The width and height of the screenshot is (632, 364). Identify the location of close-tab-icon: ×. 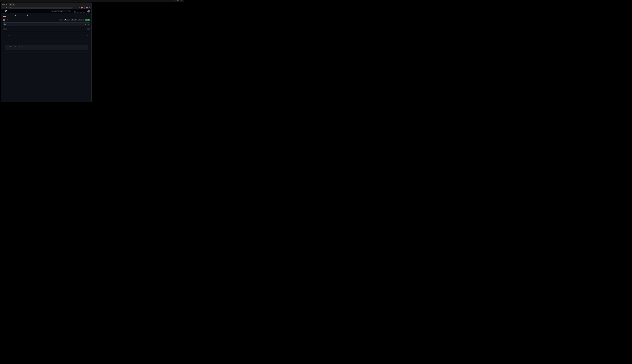
(14, 4).